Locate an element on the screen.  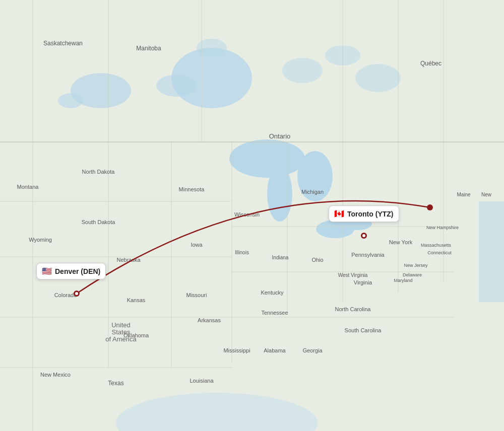
svg-text: Montana is located at coordinates (28, 187).